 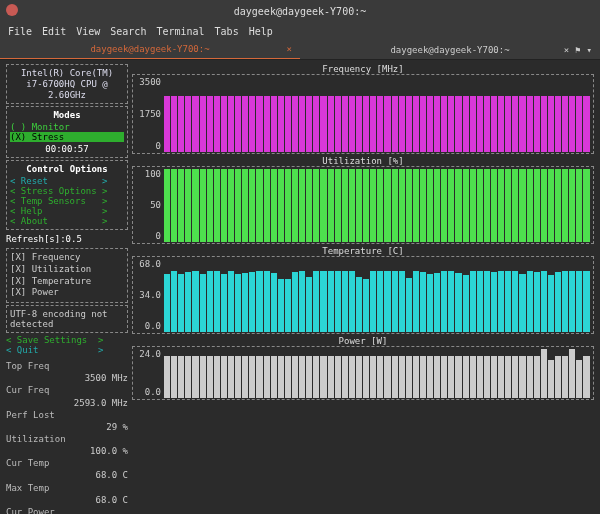 What do you see at coordinates (54, 32) in the screenshot?
I see `menu-edit: Edit` at bounding box center [54, 32].